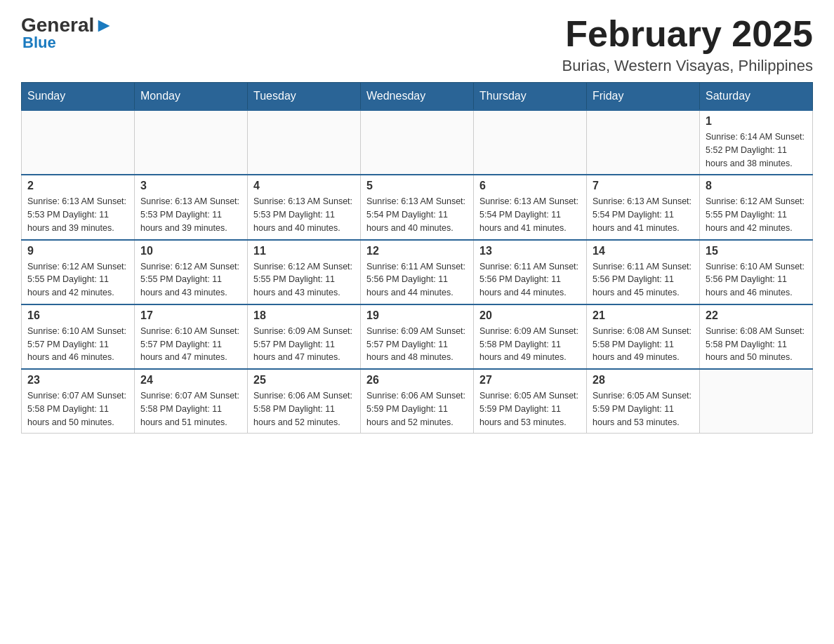  I want to click on table-row: 9Sunrise: 6:12 AM Sunset: 5:55 PM Daylig…, so click(79, 272).